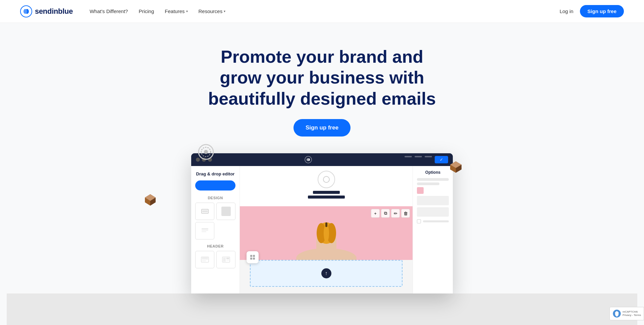  What do you see at coordinates (426, 160) in the screenshot?
I see `window-dots: ✓` at bounding box center [426, 160].